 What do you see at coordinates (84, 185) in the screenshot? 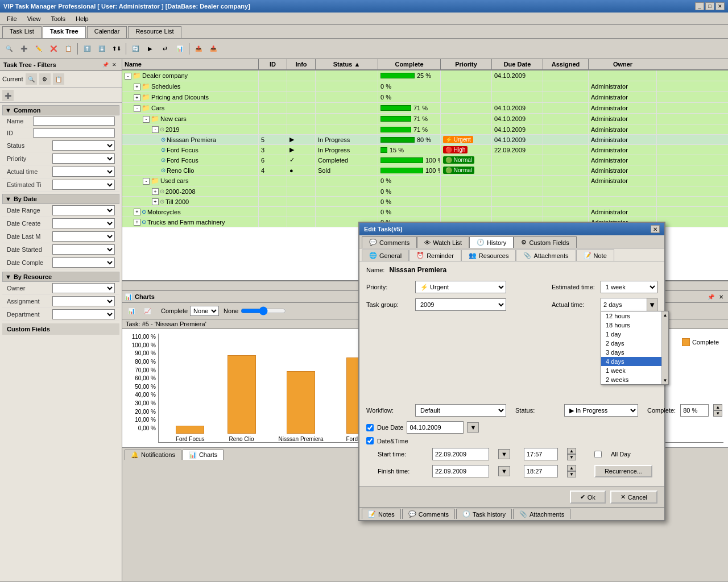
I see `filter-estimated-select` at bounding box center [84, 185].